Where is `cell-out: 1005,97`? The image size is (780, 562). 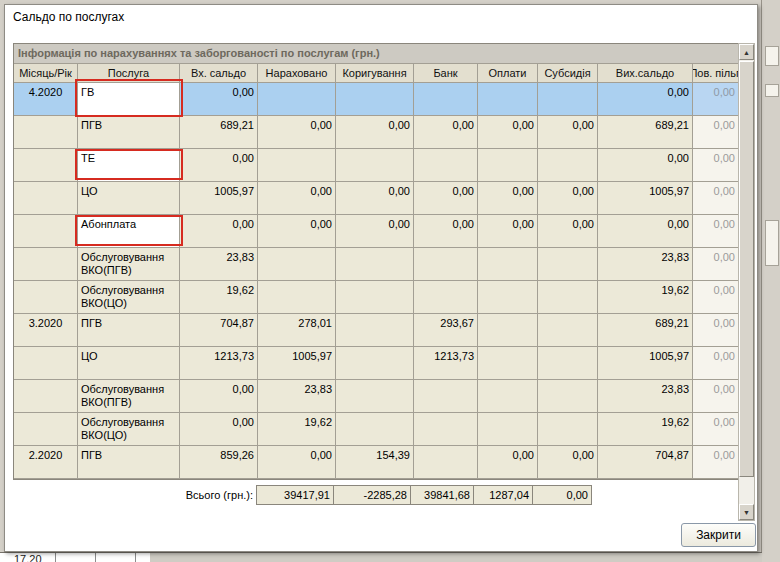
cell-out: 1005,97 is located at coordinates (646, 198).